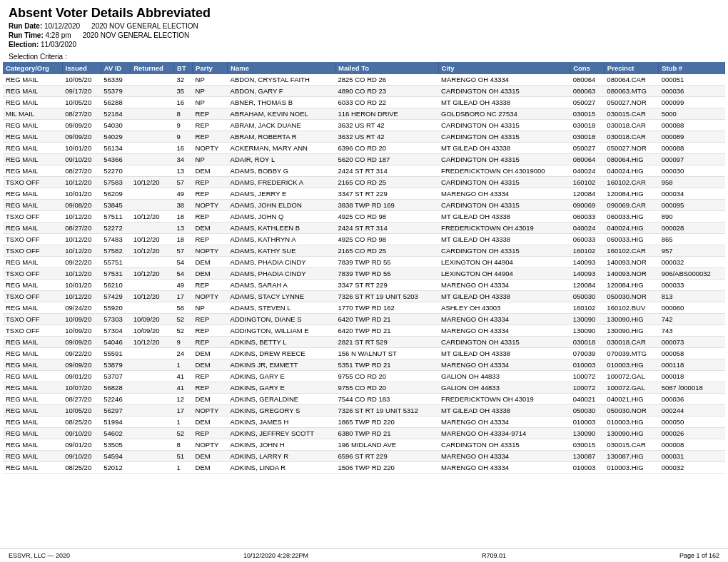 The width and height of the screenshot is (728, 562). What do you see at coordinates (364, 160) in the screenshot?
I see `table-row: REG MAIL09/10/205436634NPADAIR, ROY L562…` at bounding box center [364, 160].